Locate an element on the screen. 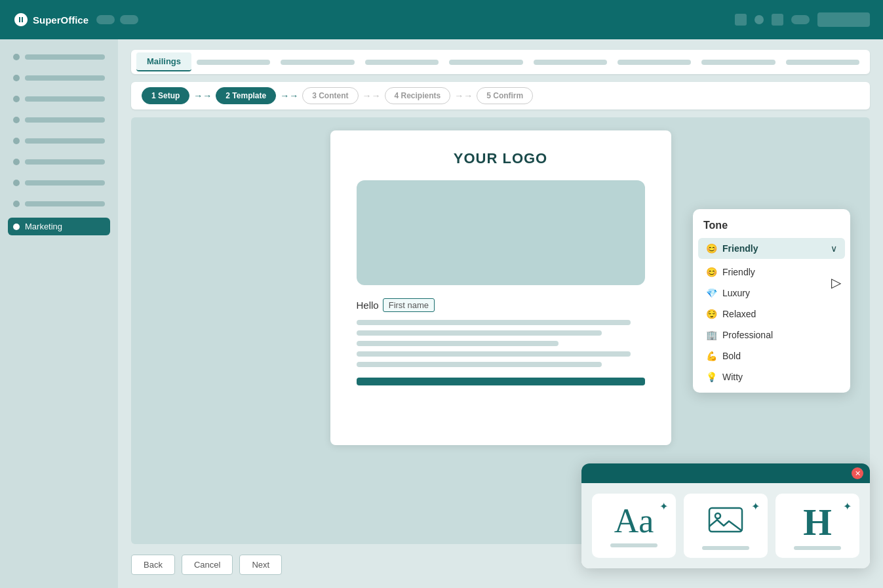  tone-option-witty: 💡 Witty is located at coordinates (772, 377).